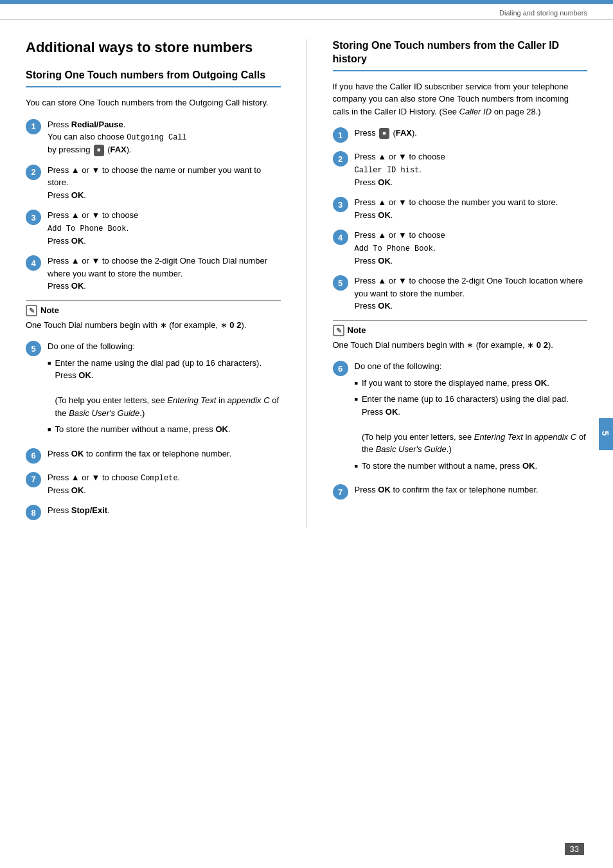  I want to click on right-steps: 1 Press ■ (FAX). 2 Press ▲ or ▼ to choos…, so click(460, 220).